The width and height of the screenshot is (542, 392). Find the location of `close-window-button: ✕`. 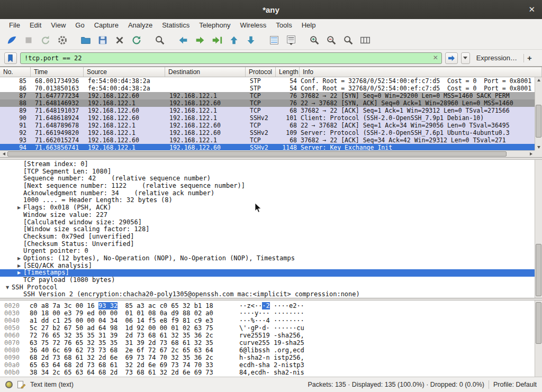

close-window-button: ✕ is located at coordinates (531, 10).